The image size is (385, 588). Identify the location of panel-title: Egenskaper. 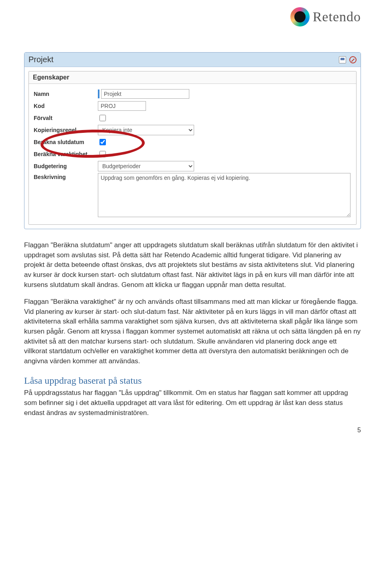
(192, 78).